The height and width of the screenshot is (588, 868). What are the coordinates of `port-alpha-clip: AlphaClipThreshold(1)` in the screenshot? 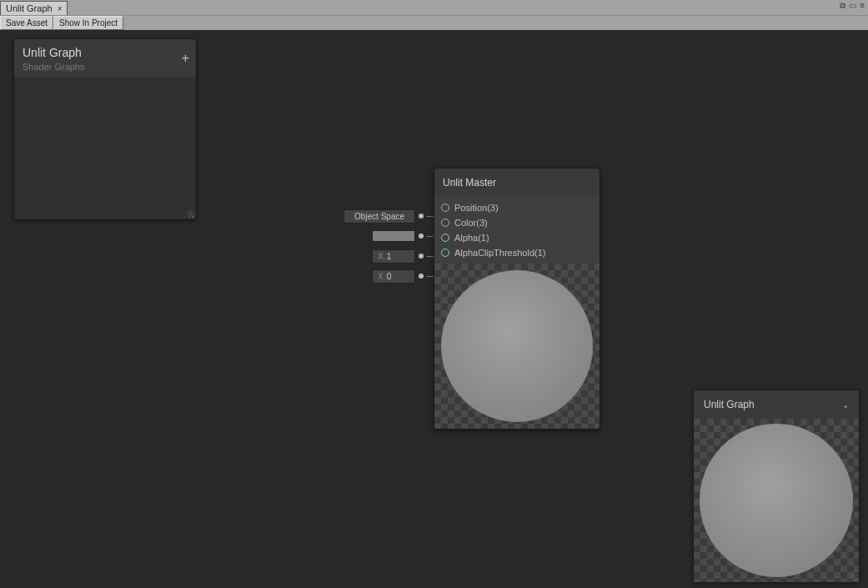 It's located at (517, 253).